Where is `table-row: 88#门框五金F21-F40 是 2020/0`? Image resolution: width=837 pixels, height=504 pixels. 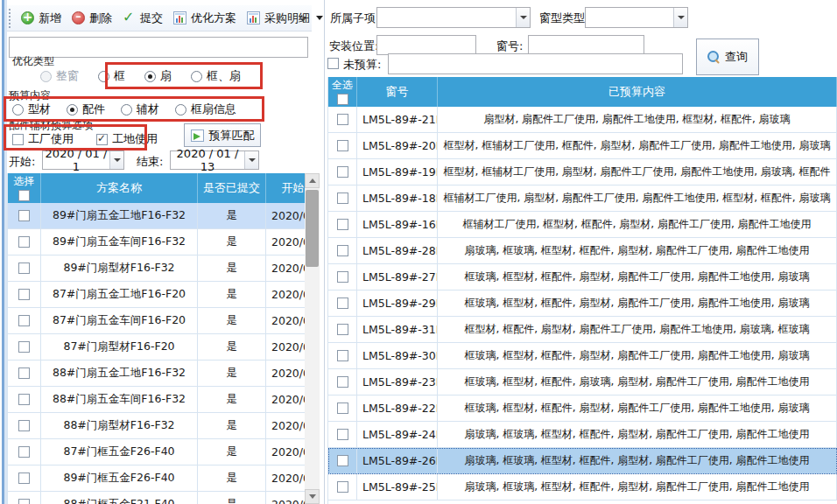
table-row: 88#门框五金F21-F40 是 2020/0 is located at coordinates (164, 498).